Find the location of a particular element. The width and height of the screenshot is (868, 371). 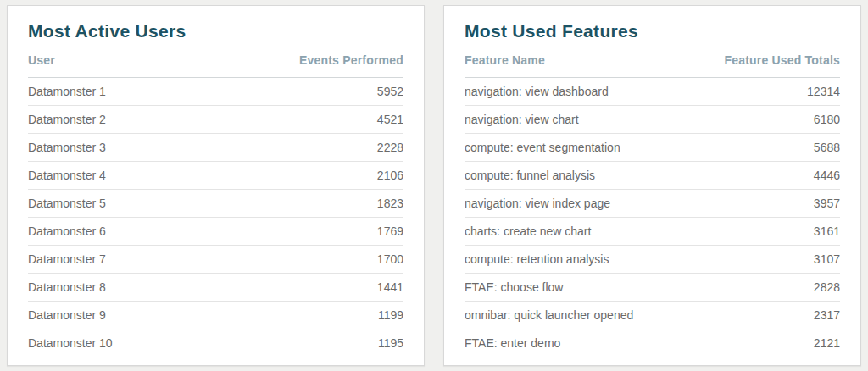

row-label: Datamonster 9 is located at coordinates (122, 315).